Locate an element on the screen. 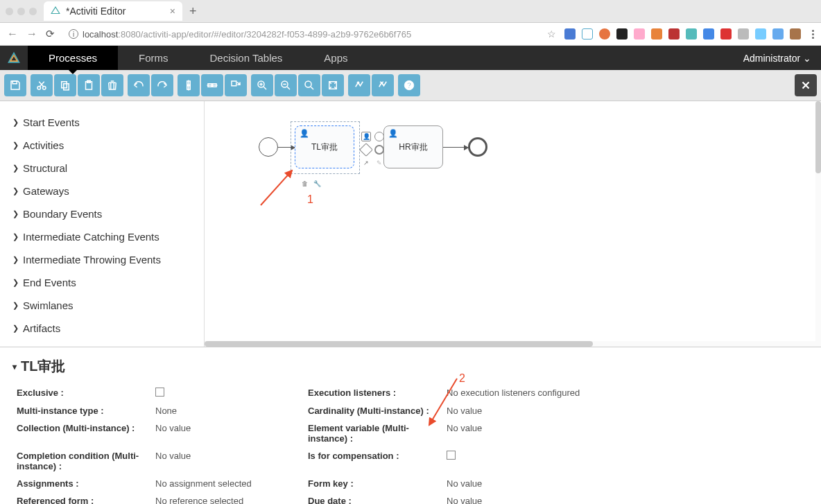 The height and width of the screenshot is (504, 821). zoom-out-button is located at coordinates (286, 85).